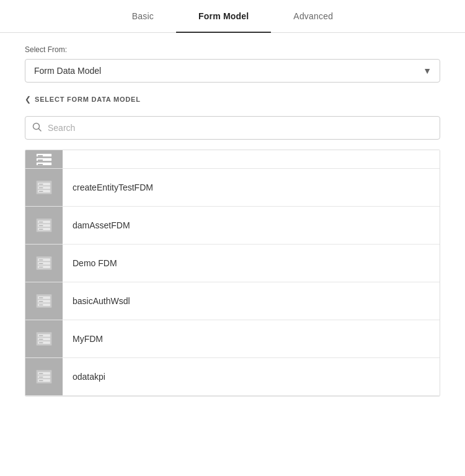  What do you see at coordinates (232, 16) in the screenshot?
I see `tabs-bar: Basic Form Model Advanced` at bounding box center [232, 16].